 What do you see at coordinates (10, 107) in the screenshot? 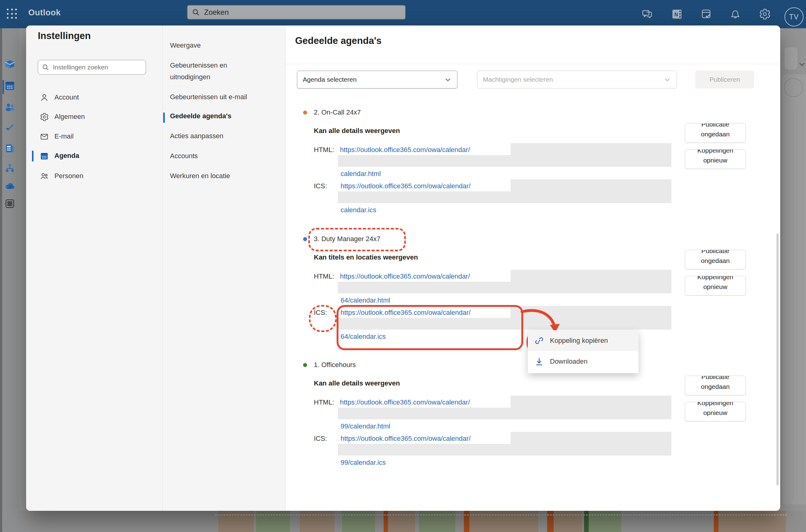
I see `people-icon` at bounding box center [10, 107].